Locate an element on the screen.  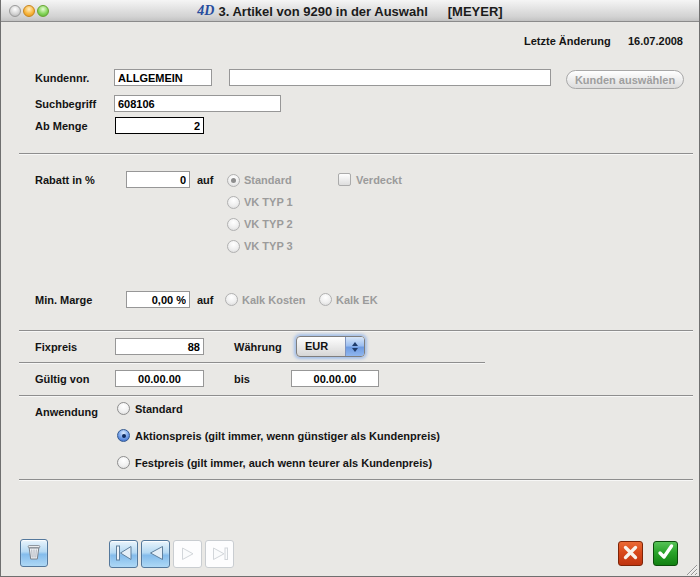
verdeckt-label: Verdeckt is located at coordinates (379, 180).